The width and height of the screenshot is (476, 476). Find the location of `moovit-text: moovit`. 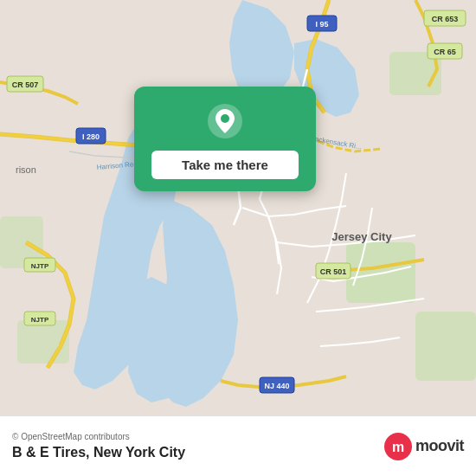

moovit-text: moovit is located at coordinates (440, 447).